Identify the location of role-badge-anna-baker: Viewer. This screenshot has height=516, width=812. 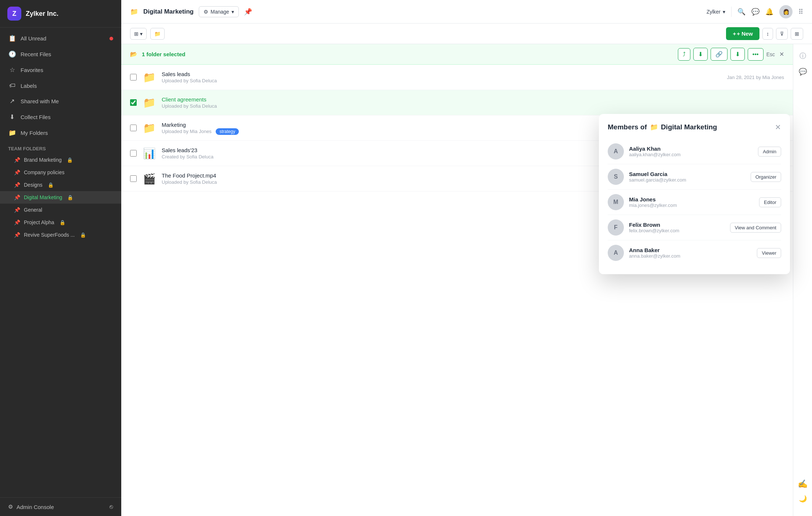
(769, 253).